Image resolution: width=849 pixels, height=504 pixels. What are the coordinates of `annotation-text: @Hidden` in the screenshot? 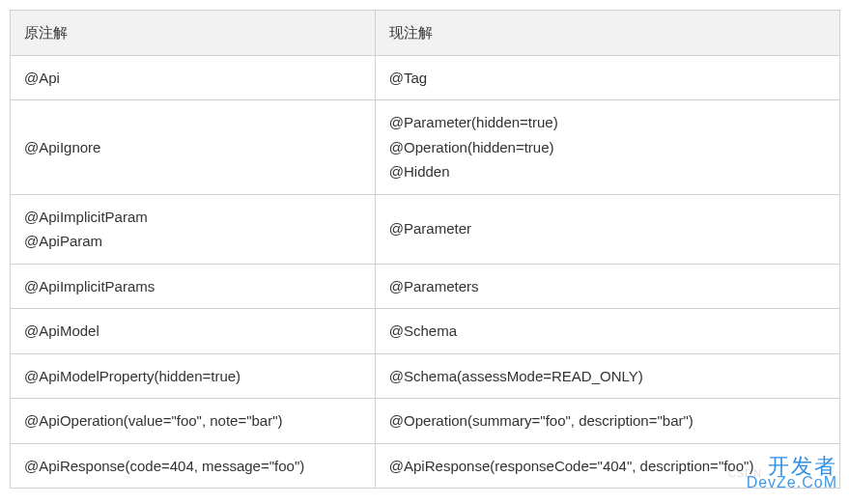 It's located at (608, 172).